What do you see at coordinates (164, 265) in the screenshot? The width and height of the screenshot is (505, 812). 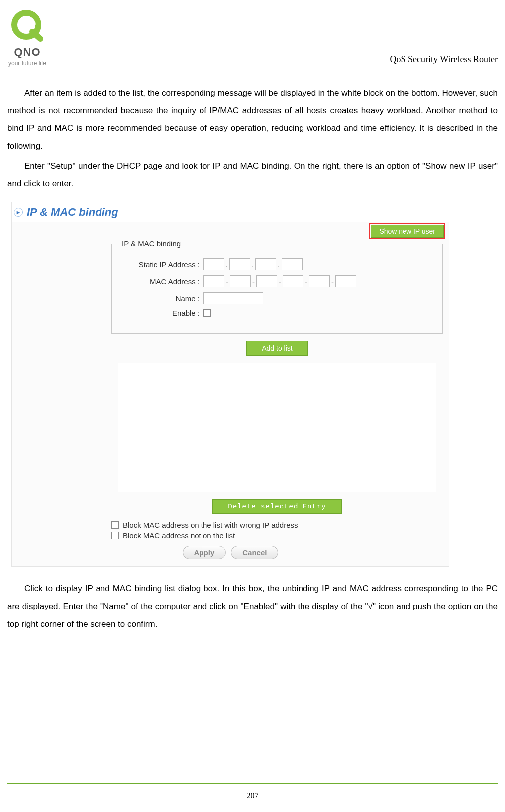 I see `static-ip-label: Static IP Address :` at bounding box center [164, 265].